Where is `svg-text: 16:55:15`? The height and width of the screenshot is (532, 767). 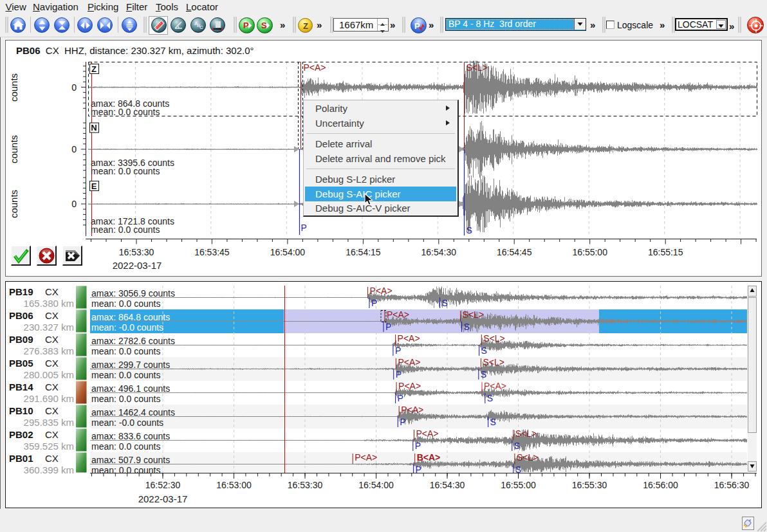
svg-text: 16:55:15 is located at coordinates (665, 252).